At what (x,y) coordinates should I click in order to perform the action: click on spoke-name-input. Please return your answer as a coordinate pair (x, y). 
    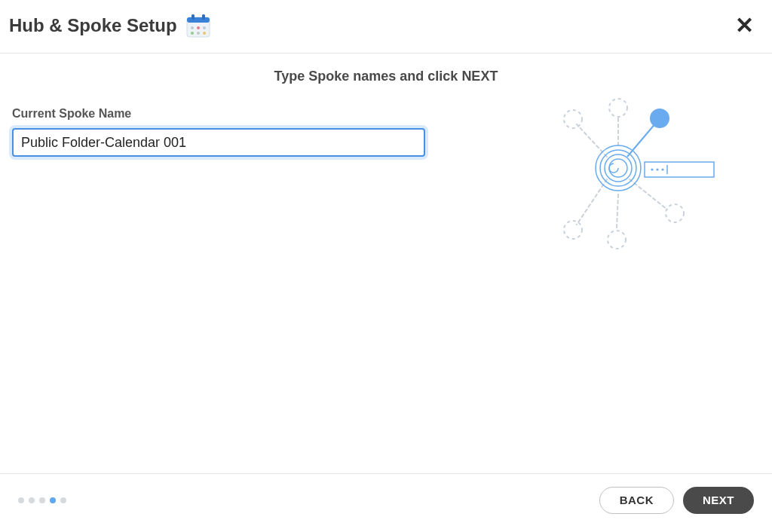
    Looking at the image, I should click on (219, 142).